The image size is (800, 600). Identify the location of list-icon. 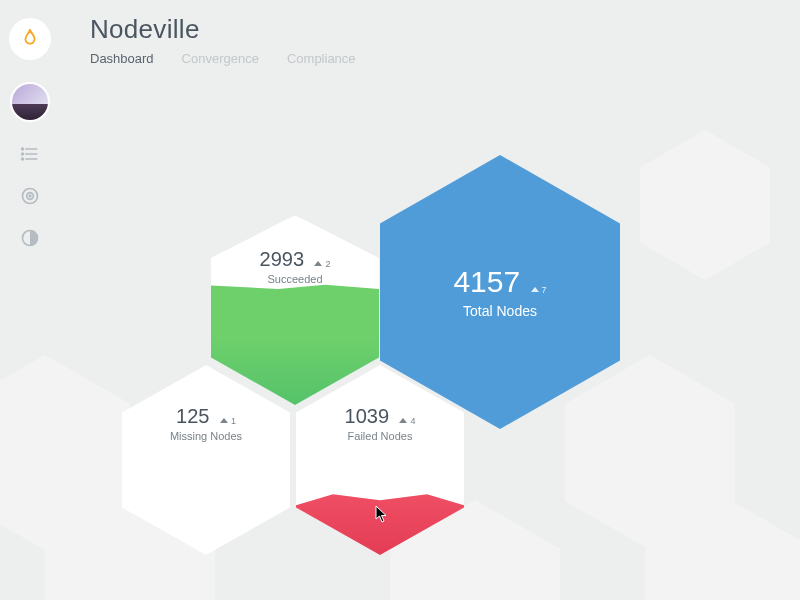
(30, 154).